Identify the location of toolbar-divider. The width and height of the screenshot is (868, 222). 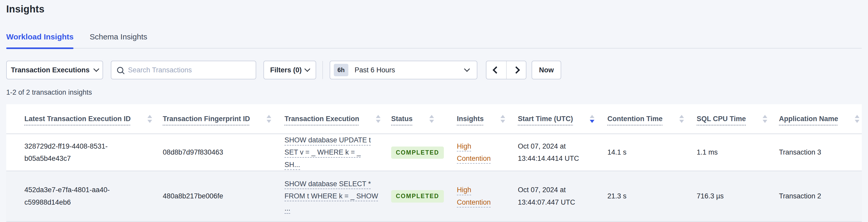
(323, 70).